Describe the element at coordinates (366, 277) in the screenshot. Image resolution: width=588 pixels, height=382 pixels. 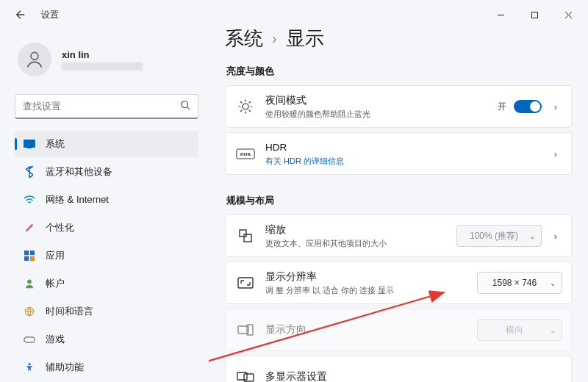
I see `row-title: 显示分辨率` at that location.